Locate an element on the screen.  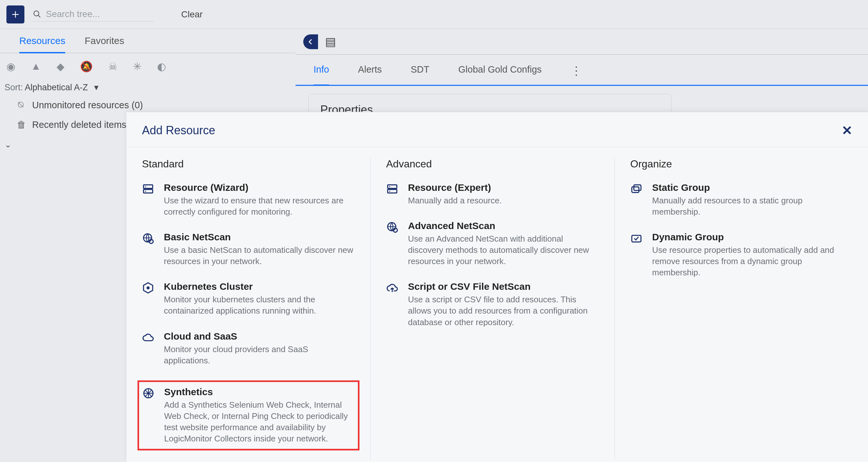
right-tabs: Info Alerts SDT Global Gold Configs ⋮ is located at coordinates (582, 70).